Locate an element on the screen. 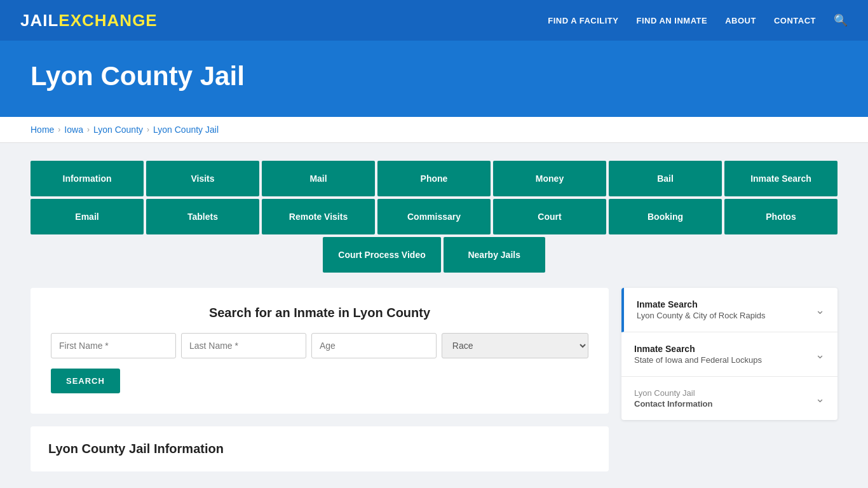  chevron-icon-lyon: ⌄ is located at coordinates (820, 310).